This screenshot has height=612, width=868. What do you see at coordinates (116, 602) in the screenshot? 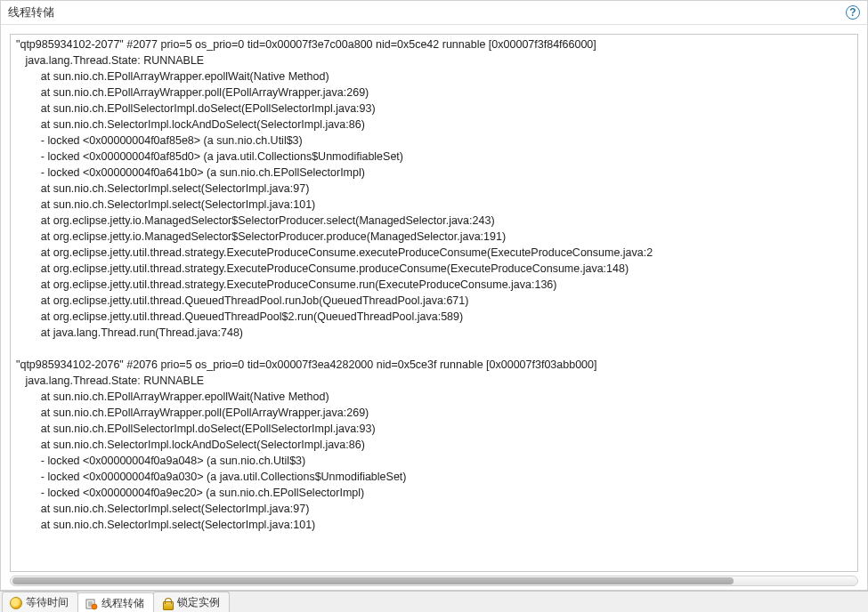
I see `tab-thread-dump: 线程转储` at bounding box center [116, 602].